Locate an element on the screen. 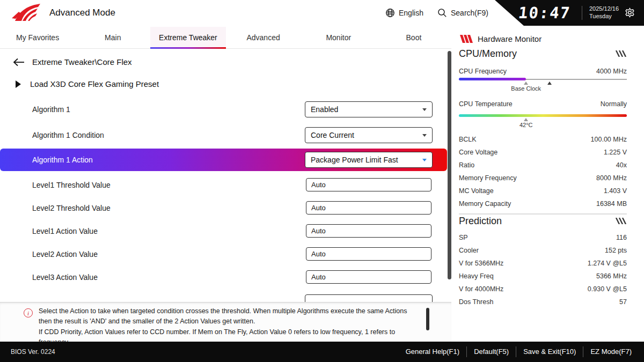 This screenshot has width=644, height=362. sidebar-divider is located at coordinates (543, 214).